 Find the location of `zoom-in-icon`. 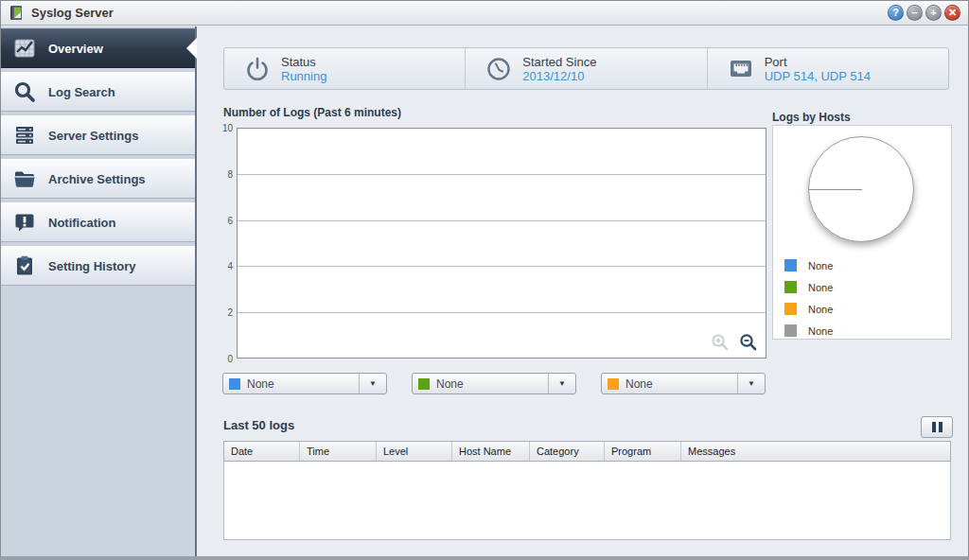

zoom-in-icon is located at coordinates (720, 342).